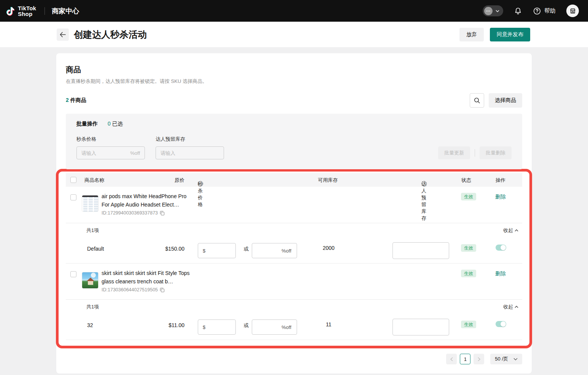  Describe the element at coordinates (73, 274) in the screenshot. I see `product-2-checkbox` at that location.